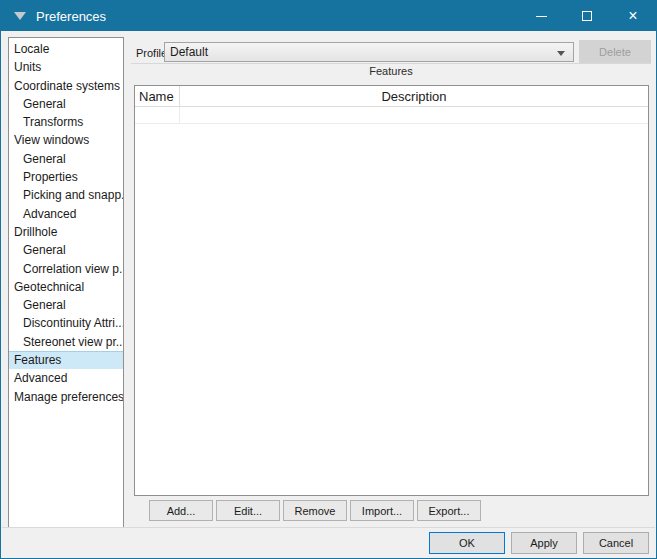  What do you see at coordinates (66, 67) in the screenshot?
I see `sidebar-item-units: Units` at bounding box center [66, 67].